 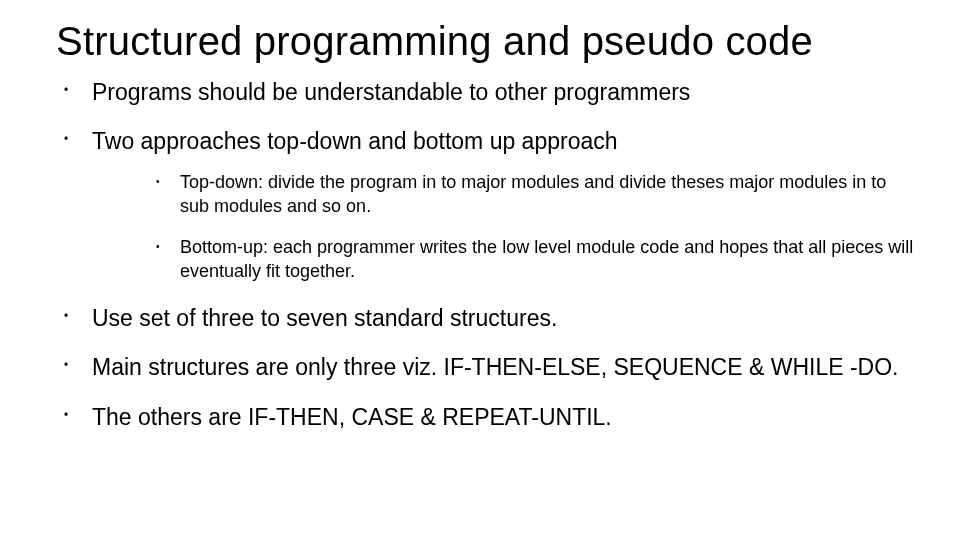 What do you see at coordinates (535, 195) in the screenshot?
I see `list-item: Top-down: divide the program in to major…` at bounding box center [535, 195].